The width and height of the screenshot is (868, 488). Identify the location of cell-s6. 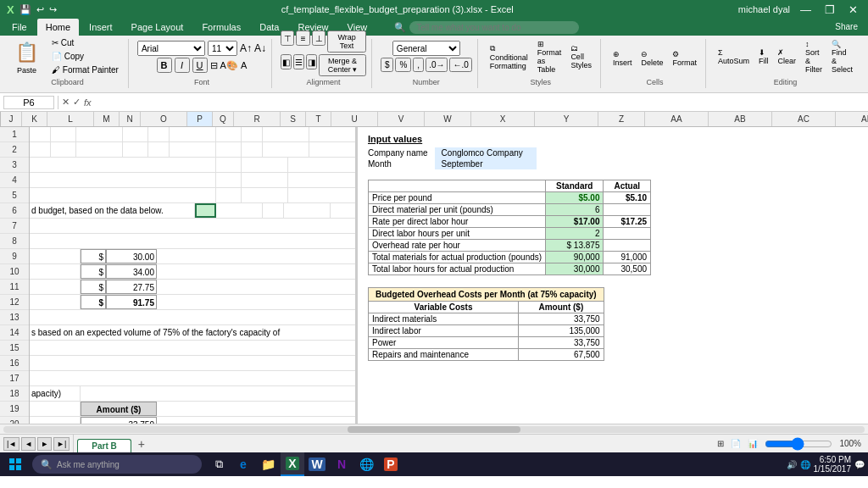
(273, 210).